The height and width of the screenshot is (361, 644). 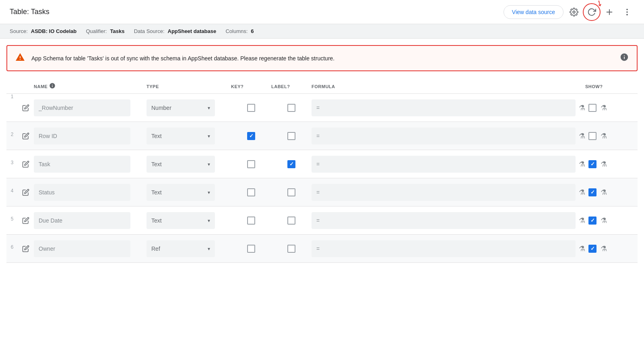 What do you see at coordinates (574, 12) in the screenshot?
I see `settings-icon-button` at bounding box center [574, 12].